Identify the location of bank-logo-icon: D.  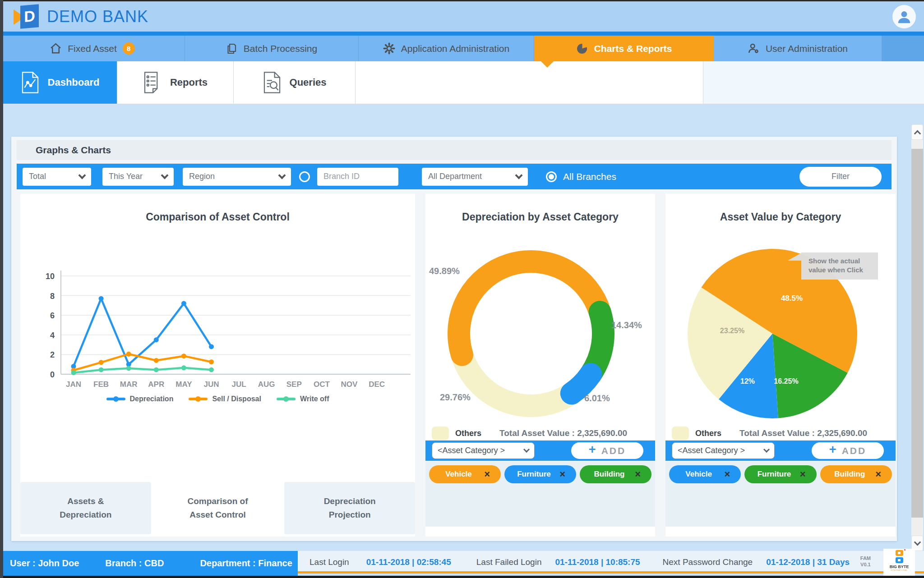
(27, 17).